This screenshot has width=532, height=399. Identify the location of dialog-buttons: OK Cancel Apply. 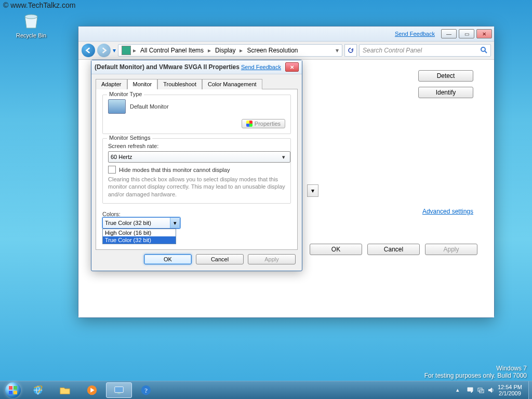
(196, 262).